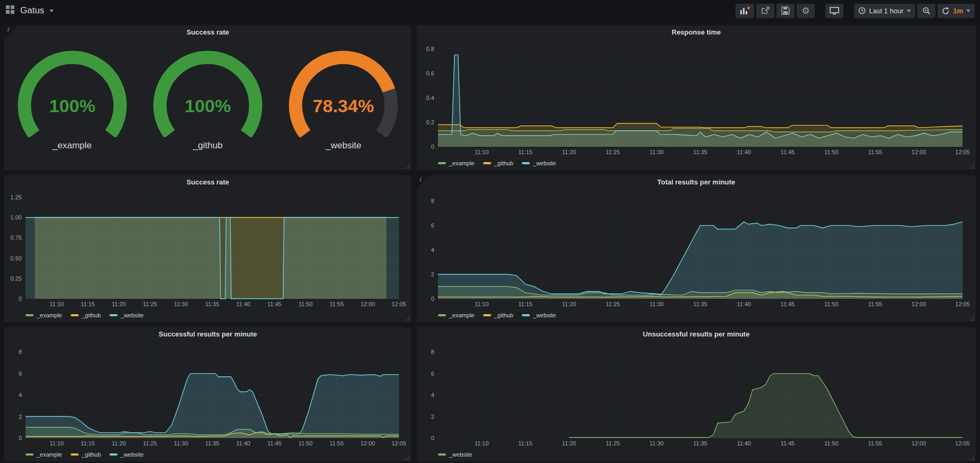  What do you see at coordinates (854, 11) in the screenshot?
I see `toolbar: ⚙ Last 1 hour` at bounding box center [854, 11].